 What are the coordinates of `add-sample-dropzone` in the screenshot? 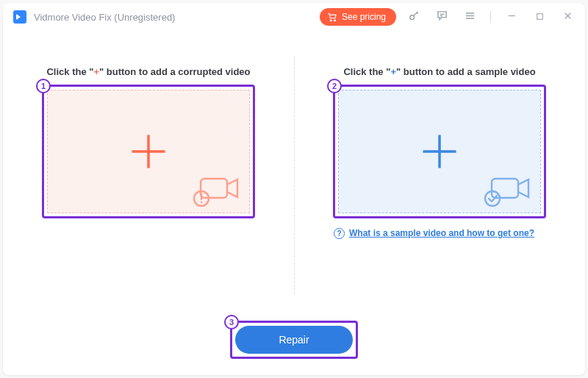 It's located at (440, 151).